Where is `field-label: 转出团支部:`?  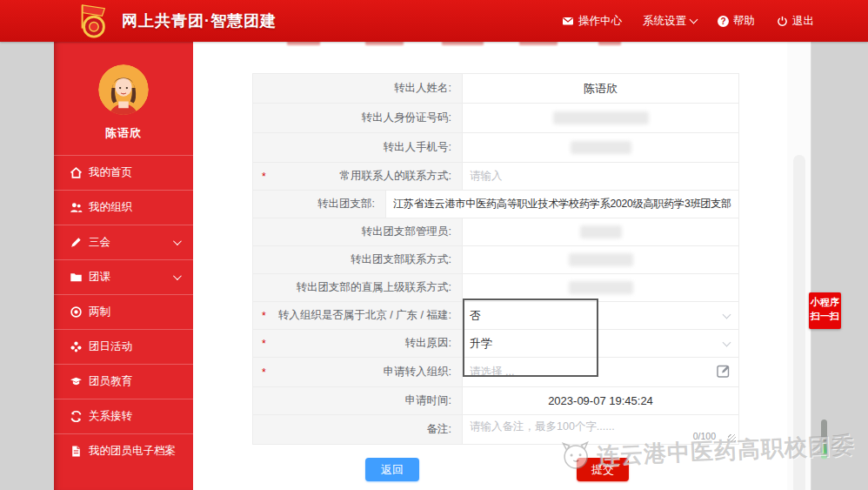
field-label: 转出团支部: is located at coordinates (346, 204).